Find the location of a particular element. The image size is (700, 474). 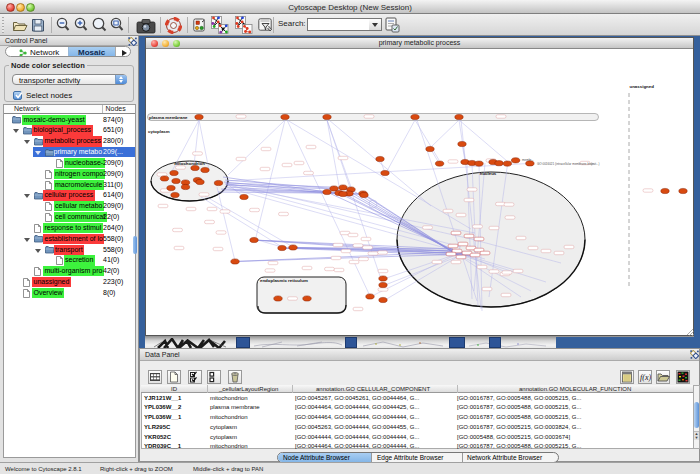

svg-text: cytoplasm is located at coordinates (159, 132).